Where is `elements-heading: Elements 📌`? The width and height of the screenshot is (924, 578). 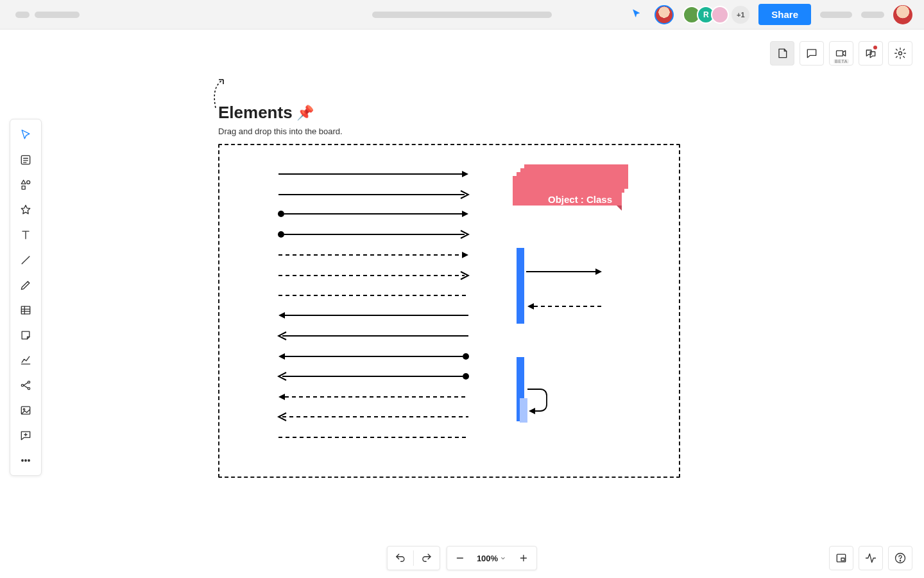
elements-heading: Elements 📌 is located at coordinates (280, 113).